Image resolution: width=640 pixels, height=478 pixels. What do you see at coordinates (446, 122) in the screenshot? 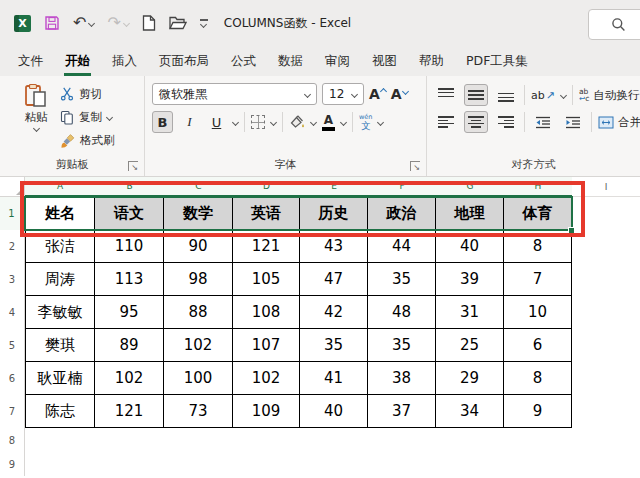
I see `align-left-button` at bounding box center [446, 122].